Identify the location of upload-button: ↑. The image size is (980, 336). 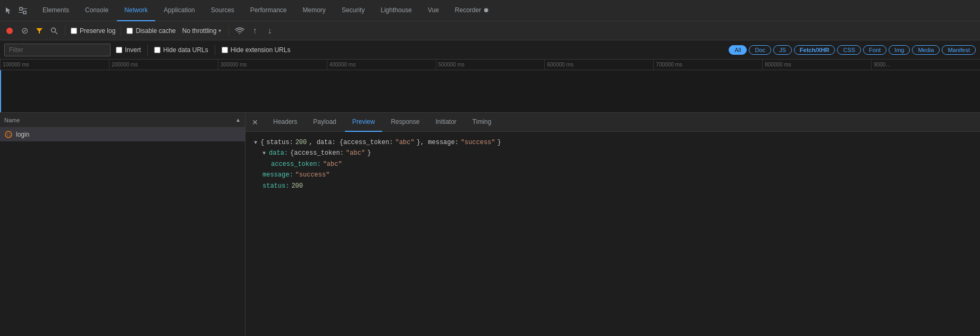
(255, 31).